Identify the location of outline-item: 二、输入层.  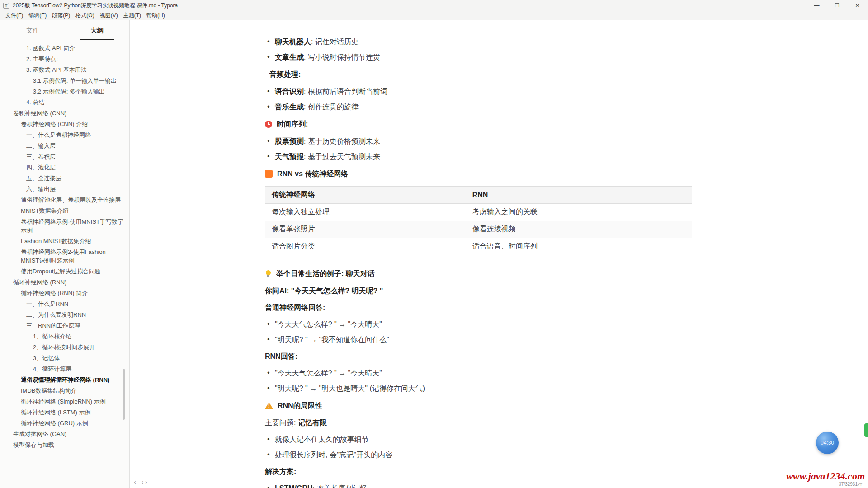
(65, 145).